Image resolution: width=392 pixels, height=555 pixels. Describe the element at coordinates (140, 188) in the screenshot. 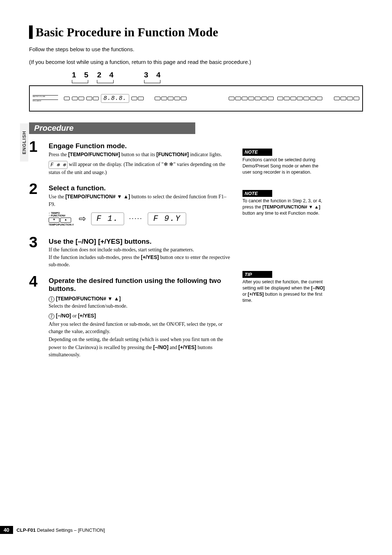

I see `step-title: Select a function.` at that location.